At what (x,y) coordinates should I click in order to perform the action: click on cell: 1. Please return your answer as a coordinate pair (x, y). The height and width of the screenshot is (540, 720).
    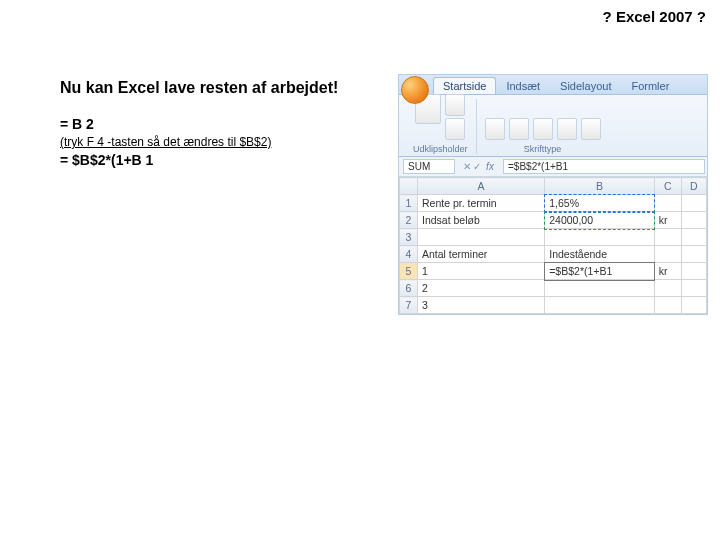
    Looking at the image, I should click on (482, 272).